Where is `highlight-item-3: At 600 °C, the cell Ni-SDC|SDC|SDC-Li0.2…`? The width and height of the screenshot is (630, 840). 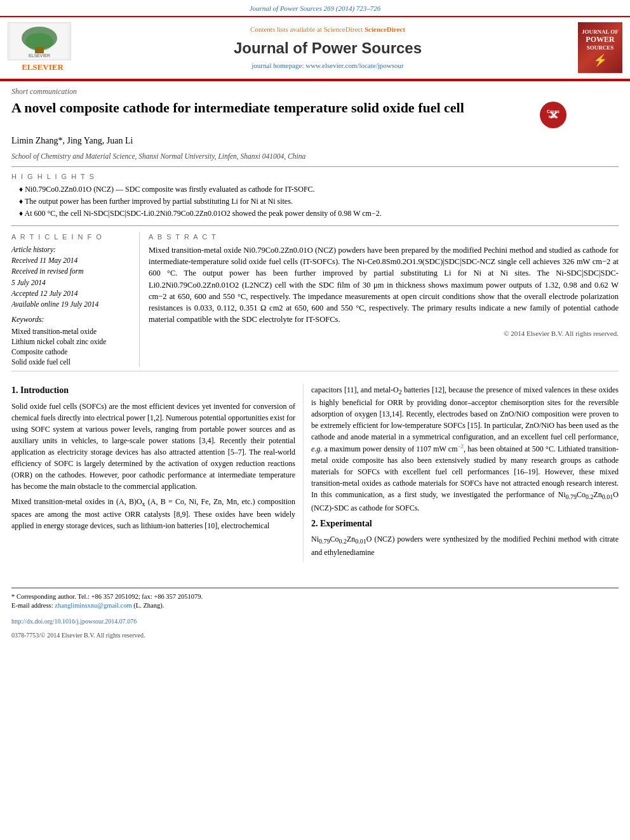 highlight-item-3: At 600 °C, the cell Ni-SDC|SDC|SDC-Li0.2… is located at coordinates (315, 213).